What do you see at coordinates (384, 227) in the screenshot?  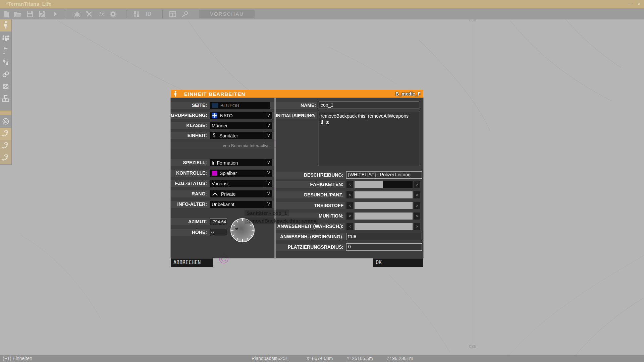 I see `presence-slider` at bounding box center [384, 227].